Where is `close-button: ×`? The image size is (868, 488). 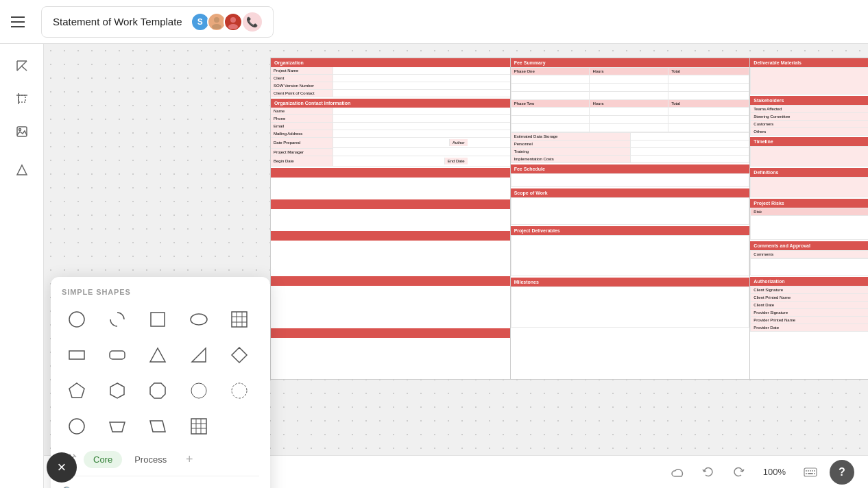
close-button: × is located at coordinates (62, 467).